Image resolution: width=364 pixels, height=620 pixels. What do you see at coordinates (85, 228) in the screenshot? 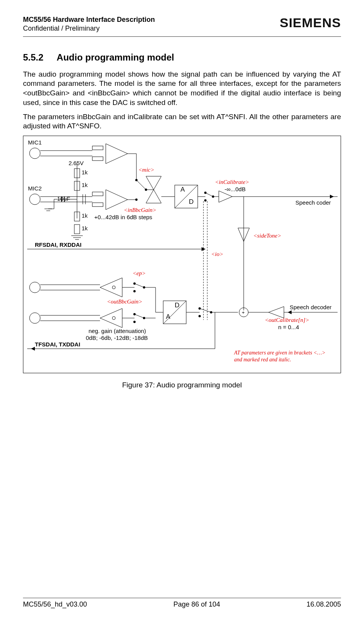
I see `r4-label: 1k` at bounding box center [85, 228].